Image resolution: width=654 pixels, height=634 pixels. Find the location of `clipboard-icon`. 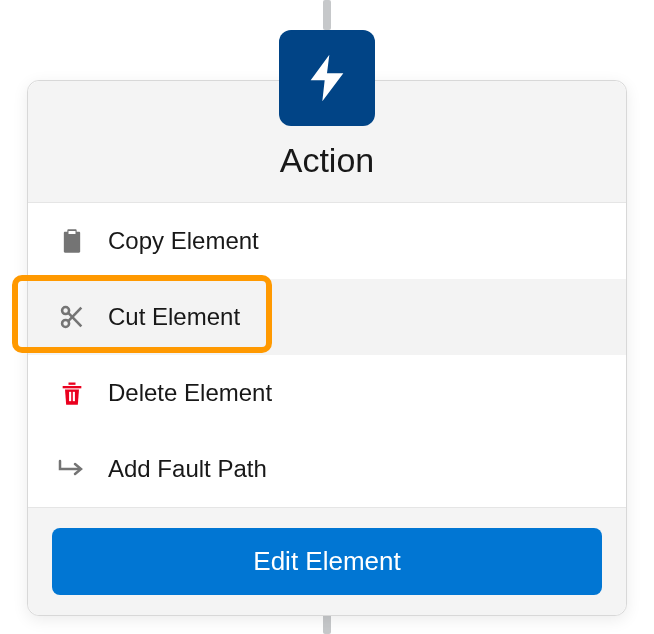

clipboard-icon is located at coordinates (72, 241).